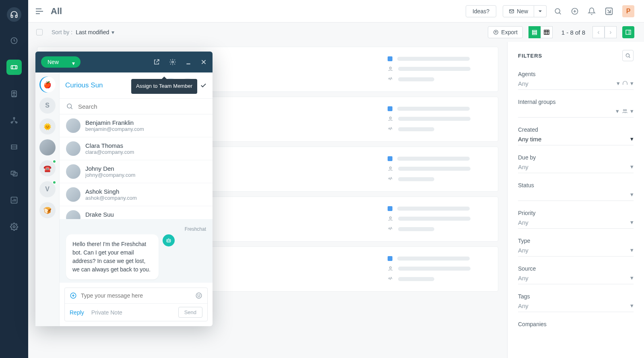 The height and width of the screenshot is (358, 644). Describe the element at coordinates (576, 196) in the screenshot. I see `filter-status: ▾` at that location.